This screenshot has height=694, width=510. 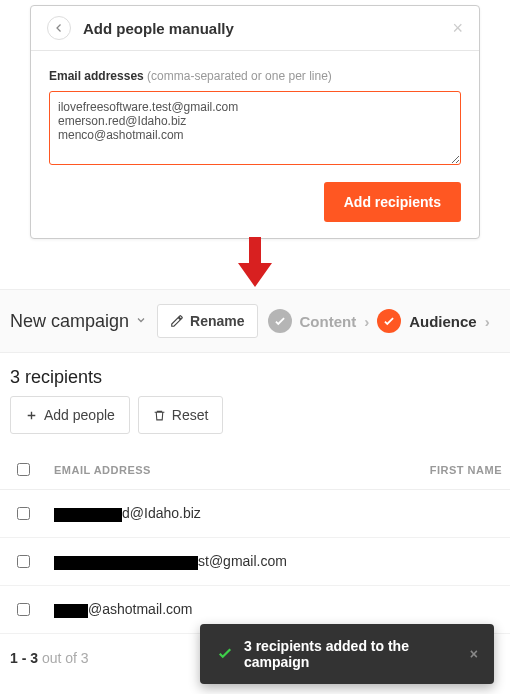 What do you see at coordinates (443, 322) in the screenshot?
I see `step-audience-label: Audience` at bounding box center [443, 322].